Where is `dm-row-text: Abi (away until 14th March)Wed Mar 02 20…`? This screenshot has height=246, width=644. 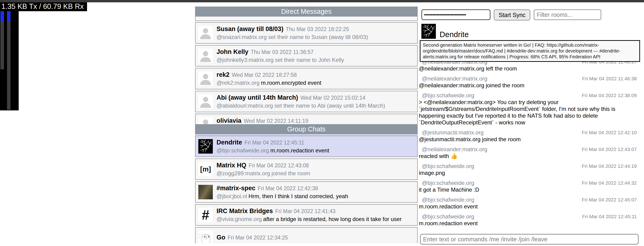 dm-row-text: Abi (away until 14th March)Wed Mar 02 20… is located at coordinates (301, 102).